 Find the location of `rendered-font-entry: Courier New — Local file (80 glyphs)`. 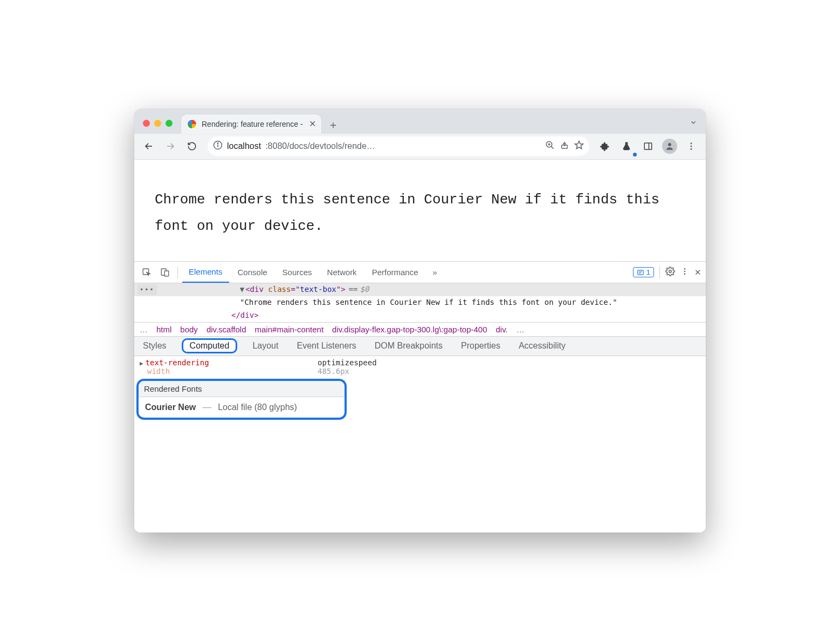

rendered-font-entry: Courier New — Local file (80 glyphs) is located at coordinates (242, 407).